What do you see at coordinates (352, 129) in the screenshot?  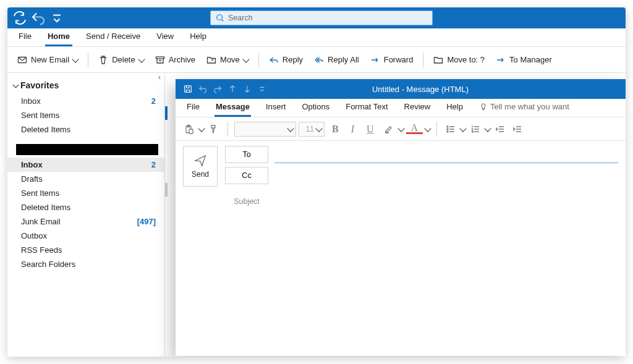 I see `italic-button: I` at bounding box center [352, 129].